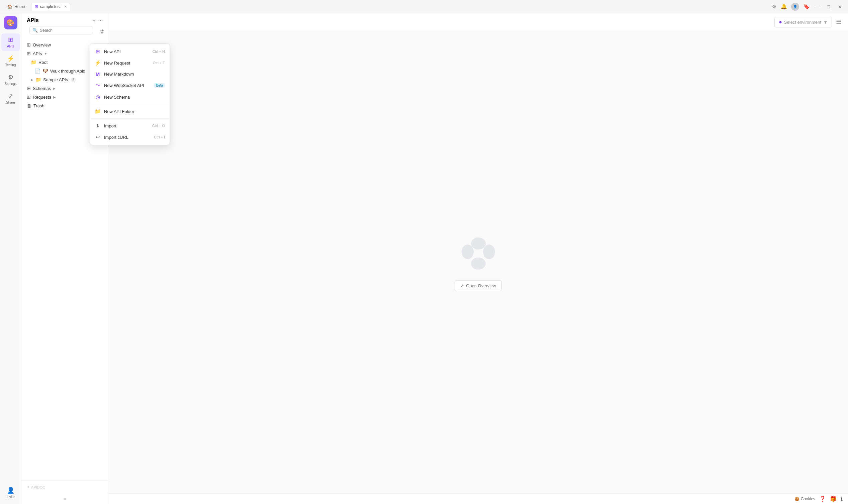  Describe the element at coordinates (11, 492) in the screenshot. I see `sidebar-item-invite: 👤 Invite` at that location.